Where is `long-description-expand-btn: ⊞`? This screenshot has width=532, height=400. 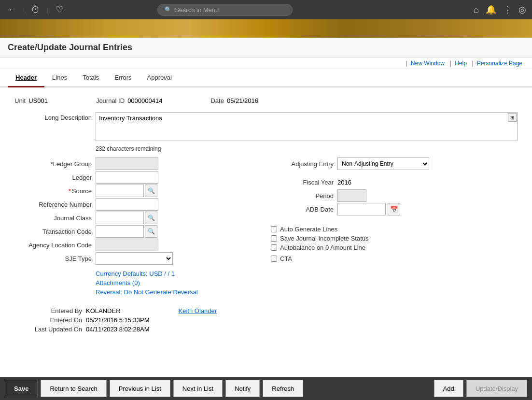
long-description-expand-btn: ⊞ is located at coordinates (512, 117).